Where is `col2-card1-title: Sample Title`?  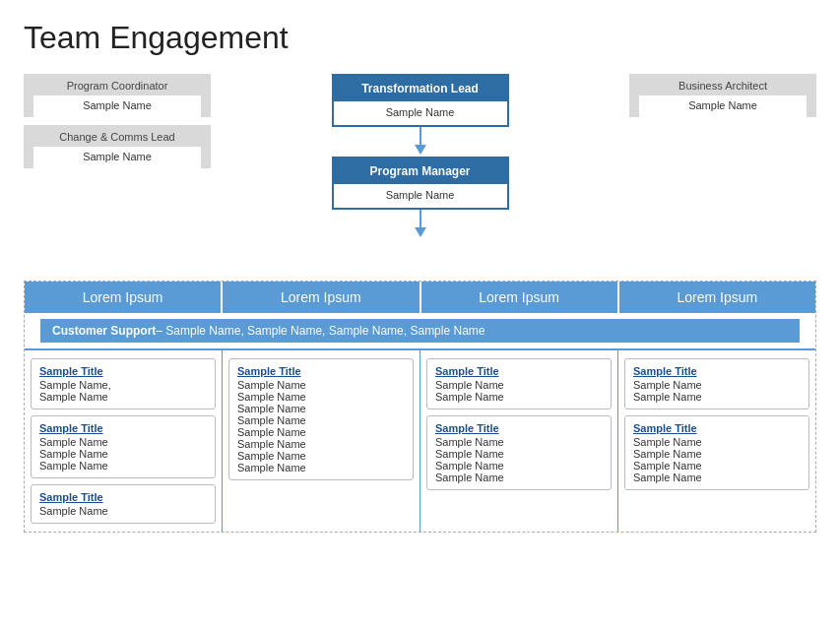
col2-card1-title: Sample Title is located at coordinates (321, 371).